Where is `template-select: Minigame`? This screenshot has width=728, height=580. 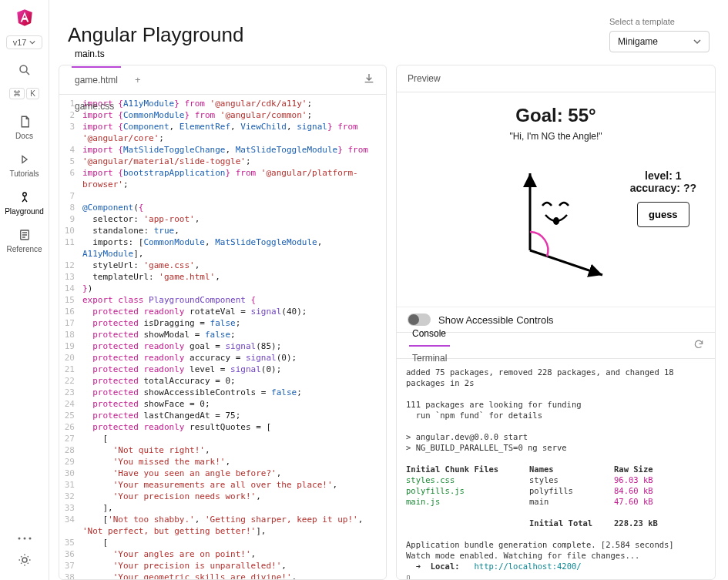 template-select: Minigame is located at coordinates (659, 42).